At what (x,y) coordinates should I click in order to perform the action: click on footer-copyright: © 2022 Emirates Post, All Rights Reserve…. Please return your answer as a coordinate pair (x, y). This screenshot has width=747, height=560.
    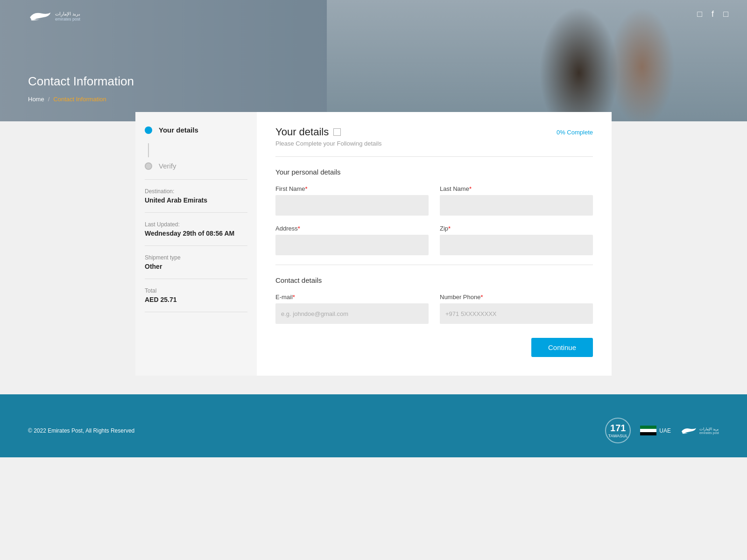
    Looking at the image, I should click on (81, 431).